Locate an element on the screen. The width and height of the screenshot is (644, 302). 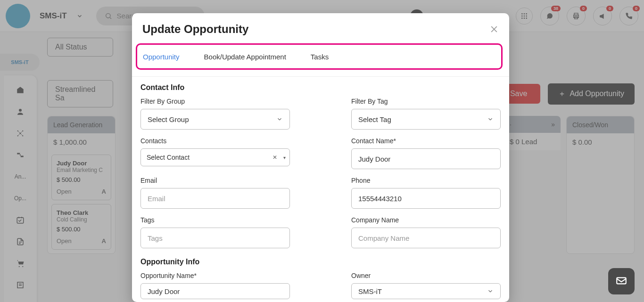
select-group-placeholder: Select Group is located at coordinates (168, 120).